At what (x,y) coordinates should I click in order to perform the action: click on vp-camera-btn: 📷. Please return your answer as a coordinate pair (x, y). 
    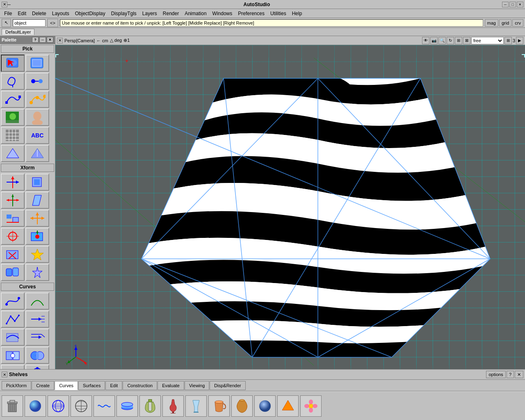
    Looking at the image, I should click on (434, 41).